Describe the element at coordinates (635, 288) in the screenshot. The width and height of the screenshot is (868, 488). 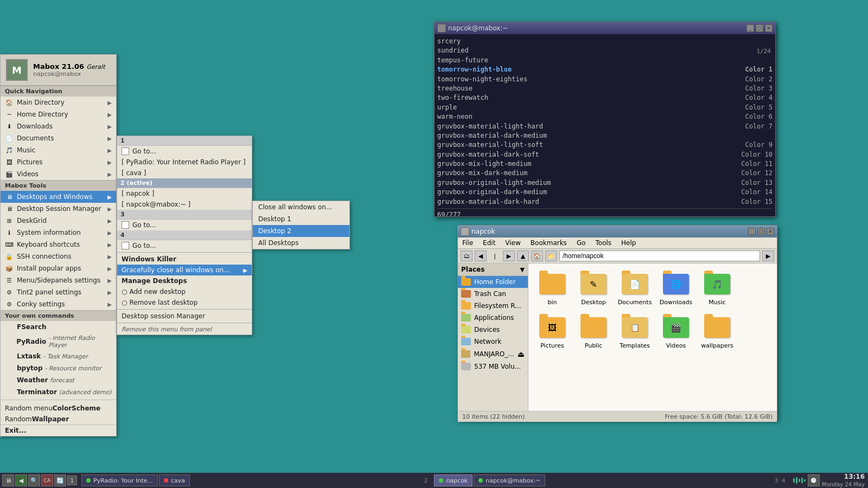
I see `fm-file-documents: 📄 Documents` at that location.